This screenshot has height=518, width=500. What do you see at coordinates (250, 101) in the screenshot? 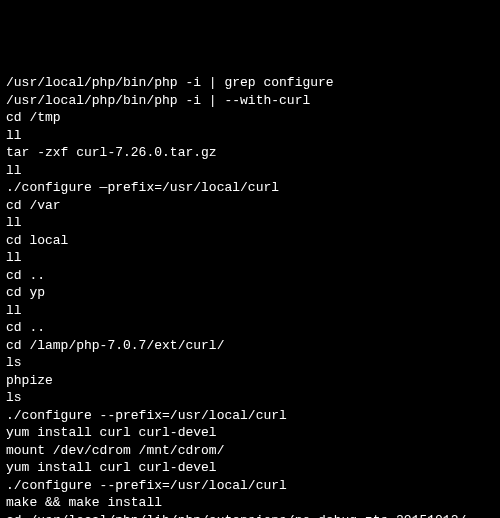
I see `terminal-line: /usr/local/php/bin/php -i | --with-curl` at bounding box center [250, 101].